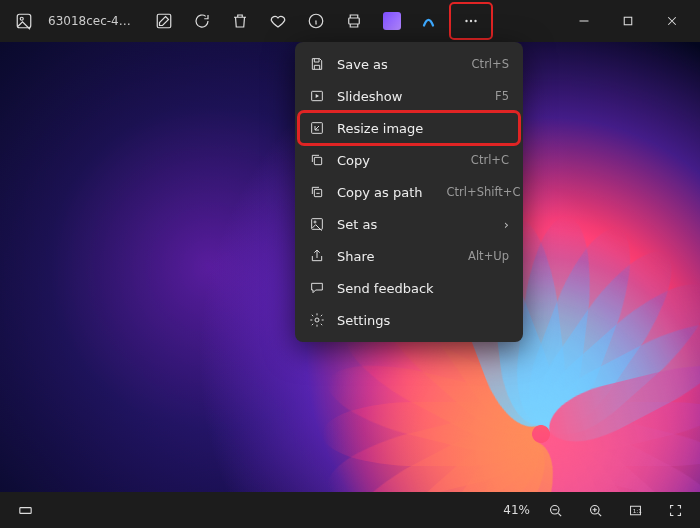 Image resolution: width=700 pixels, height=528 pixels. Describe the element at coordinates (317, 320) in the screenshot. I see `settings-icon` at that location.